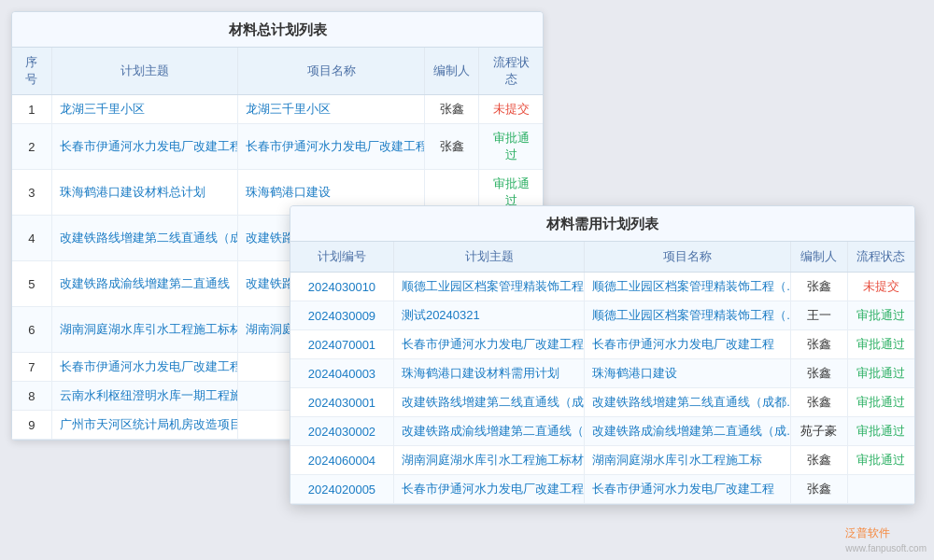 This screenshot has width=934, height=560. What do you see at coordinates (32, 284) in the screenshot?
I see `cell-seq: 5` at bounding box center [32, 284].